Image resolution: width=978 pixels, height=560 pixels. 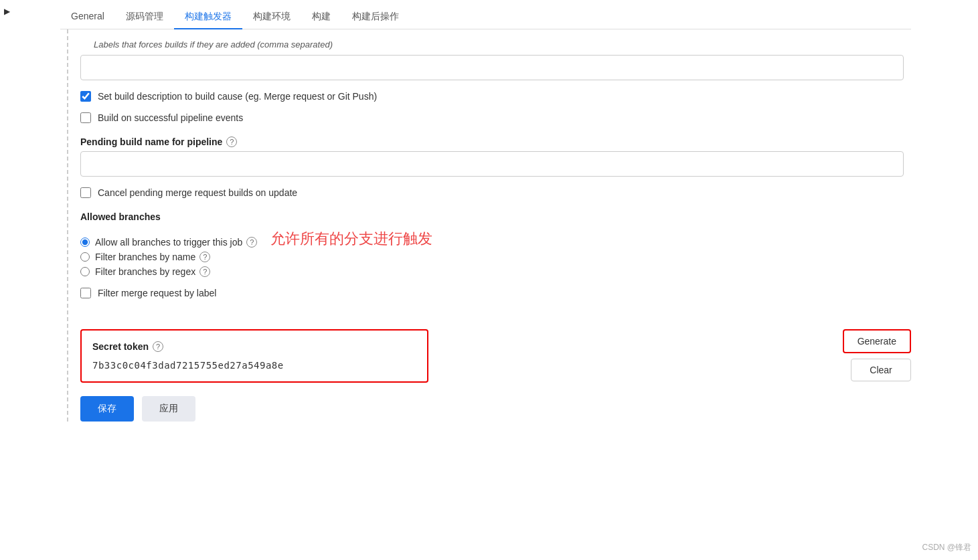 What do you see at coordinates (495, 409) in the screenshot?
I see `bottom-actions: 保存 应用` at bounding box center [495, 409].